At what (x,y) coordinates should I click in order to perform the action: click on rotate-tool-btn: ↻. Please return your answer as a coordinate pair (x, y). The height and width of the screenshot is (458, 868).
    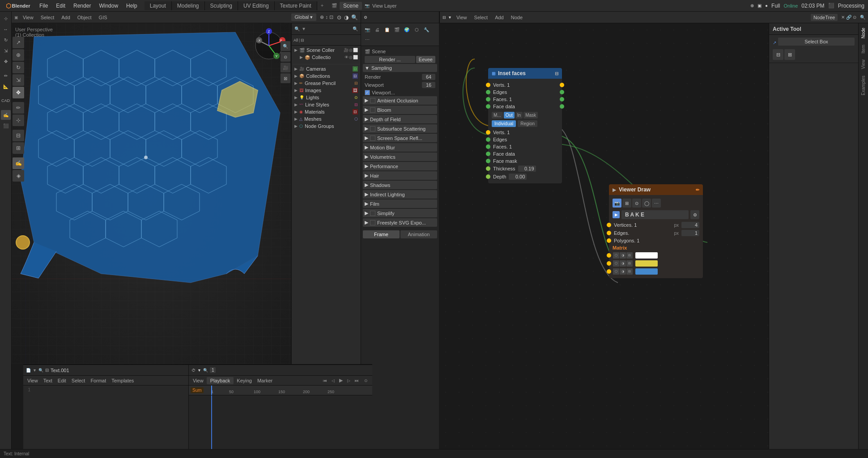
    Looking at the image, I should click on (18, 68).